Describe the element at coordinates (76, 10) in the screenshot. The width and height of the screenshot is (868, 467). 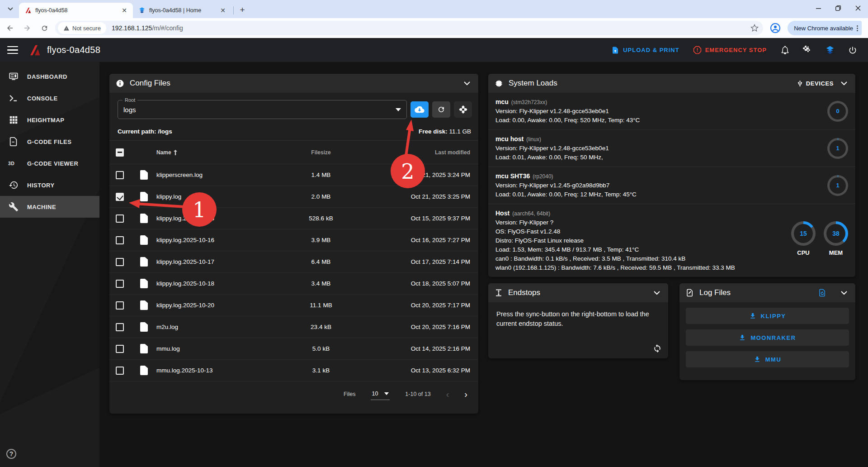
I see `tab-flyos: flyos-0a4d58 ✕` at that location.